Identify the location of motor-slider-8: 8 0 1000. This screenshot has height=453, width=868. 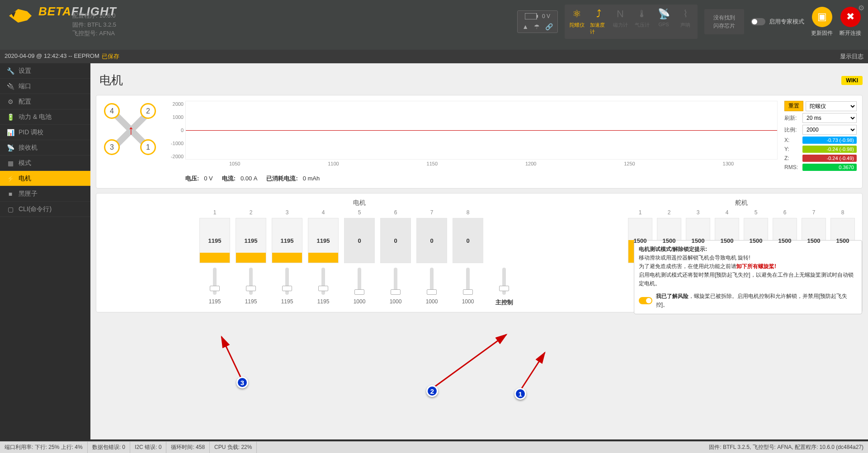
(468, 258).